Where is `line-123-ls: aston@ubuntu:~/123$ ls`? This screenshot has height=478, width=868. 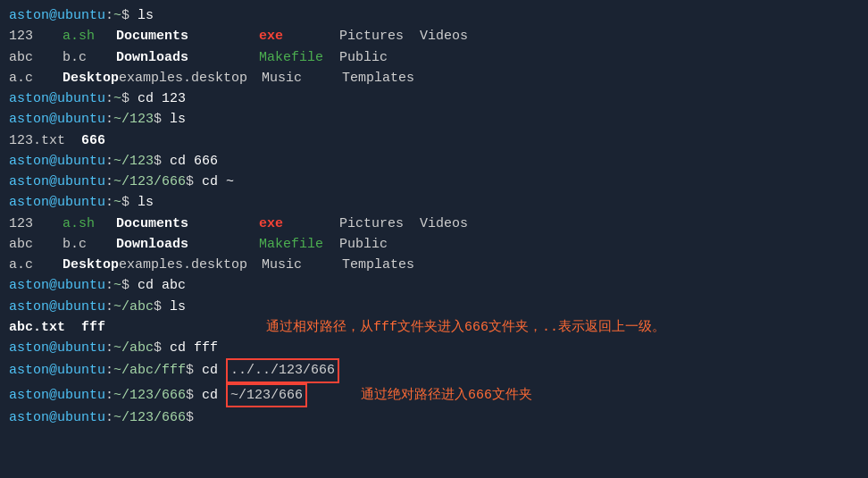
line-123-ls: aston@ubuntu:~/123$ ls is located at coordinates (434, 120).